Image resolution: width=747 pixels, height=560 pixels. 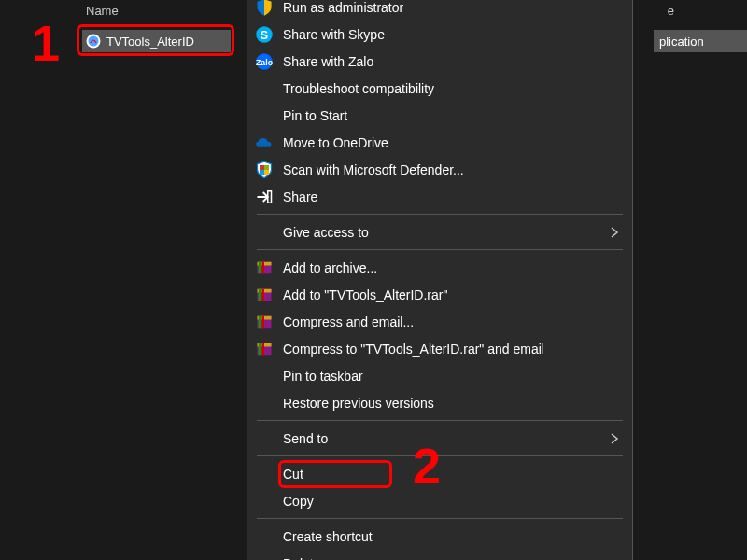 What do you see at coordinates (440, 142) in the screenshot?
I see `menu-move-onedrive: Move to OneDrive` at bounding box center [440, 142].